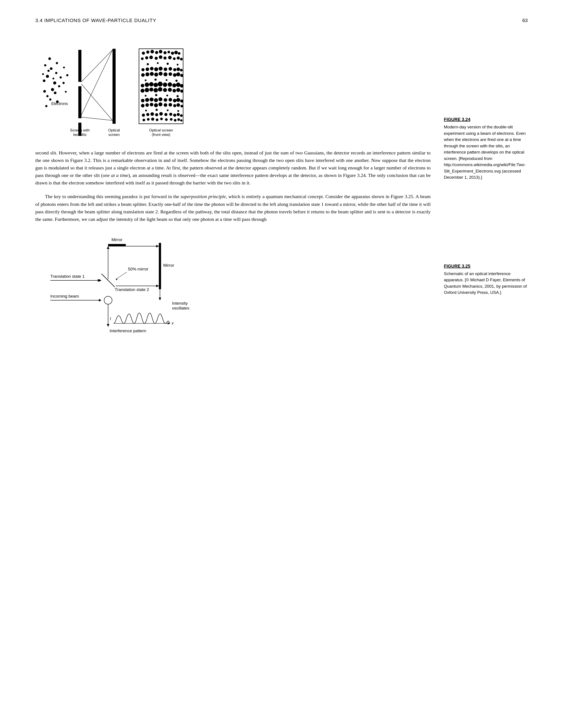 This screenshot has height=728, width=563. What do you see at coordinates (486, 264) in the screenshot?
I see `figure-25-caption-block: FIGURE 3.25 Schematic of an optical inte…` at bounding box center [486, 264].